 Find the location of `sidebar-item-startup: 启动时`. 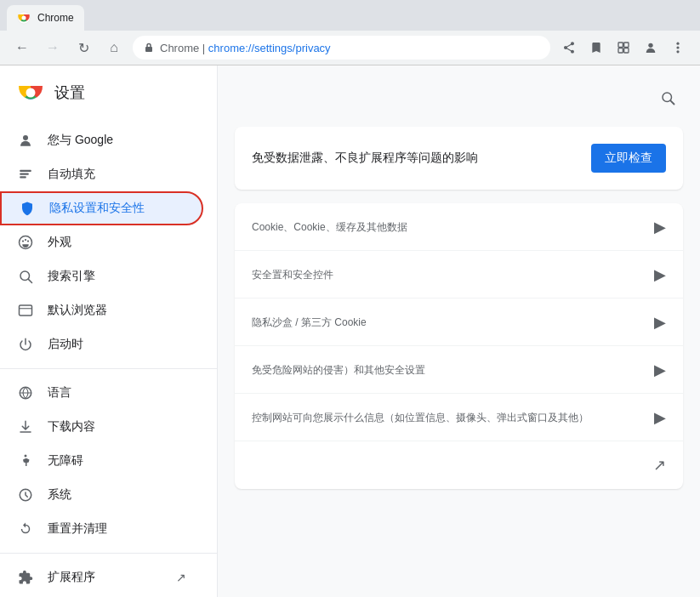

sidebar-item-startup: 启动时 is located at coordinates (102, 344).